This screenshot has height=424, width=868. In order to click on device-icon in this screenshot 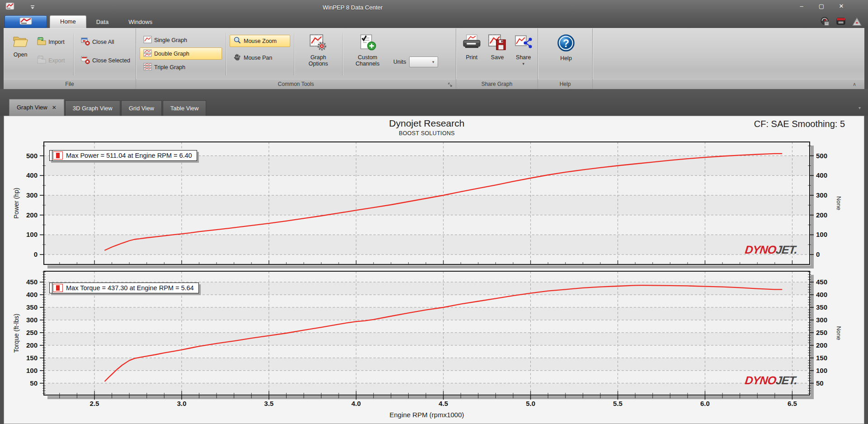, I will do `click(841, 23)`.